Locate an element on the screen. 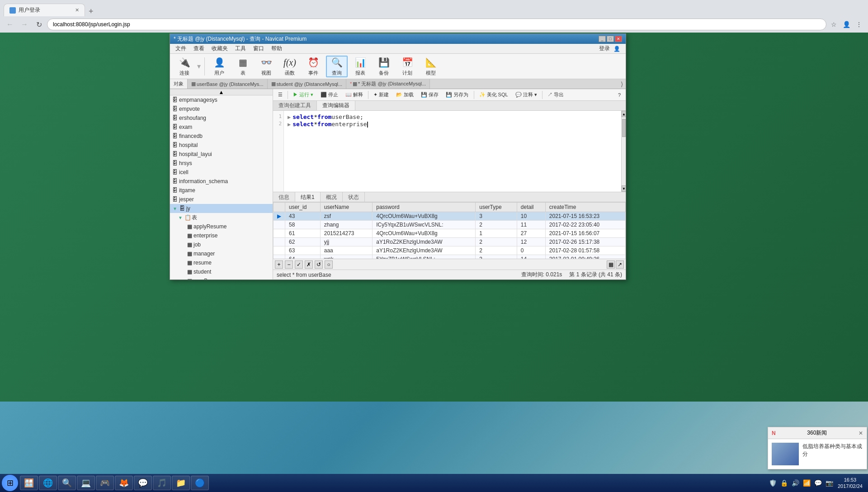  add-row-button: + is located at coordinates (279, 265).